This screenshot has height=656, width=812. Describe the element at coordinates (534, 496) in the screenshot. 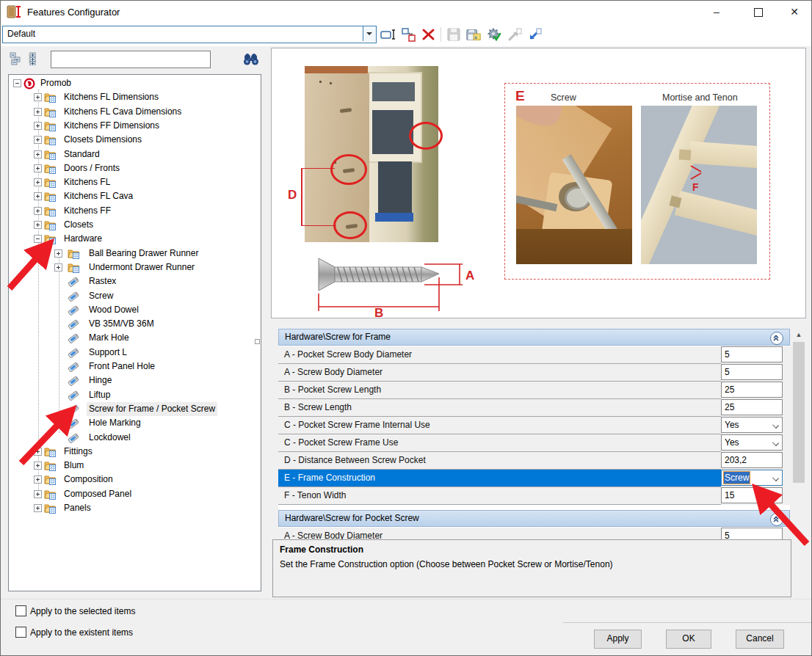

I see `property-row-f-tenon-width: F - Tenon Width15` at that location.